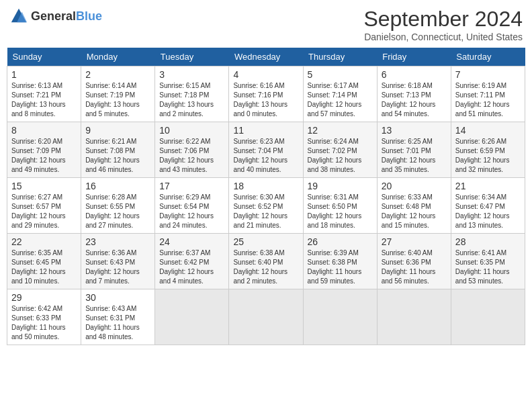 This screenshot has height=411, width=532. Describe the element at coordinates (340, 267) in the screenshot. I see `day-info: Sunrise: 6:39 AM Sunset: 6:38 PM Dayligh…` at that location.